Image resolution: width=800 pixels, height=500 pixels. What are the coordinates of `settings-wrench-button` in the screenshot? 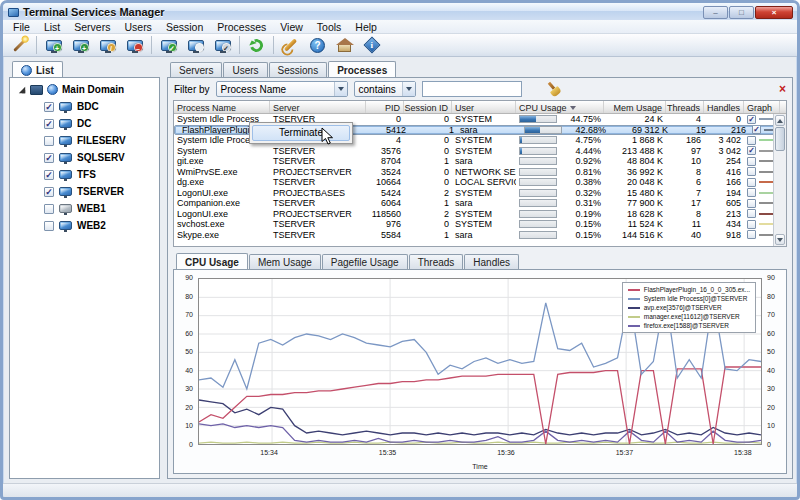 It's located at (290, 46).